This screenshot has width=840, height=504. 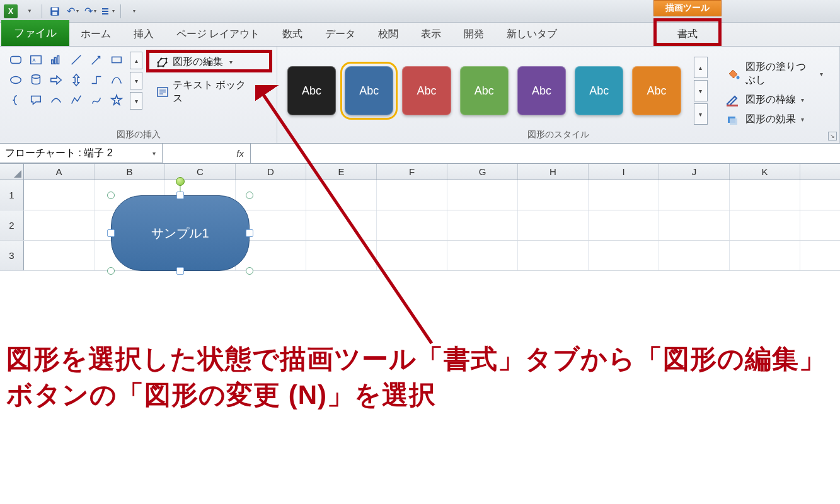 I want to click on styles-more: ▾, so click(x=701, y=114).